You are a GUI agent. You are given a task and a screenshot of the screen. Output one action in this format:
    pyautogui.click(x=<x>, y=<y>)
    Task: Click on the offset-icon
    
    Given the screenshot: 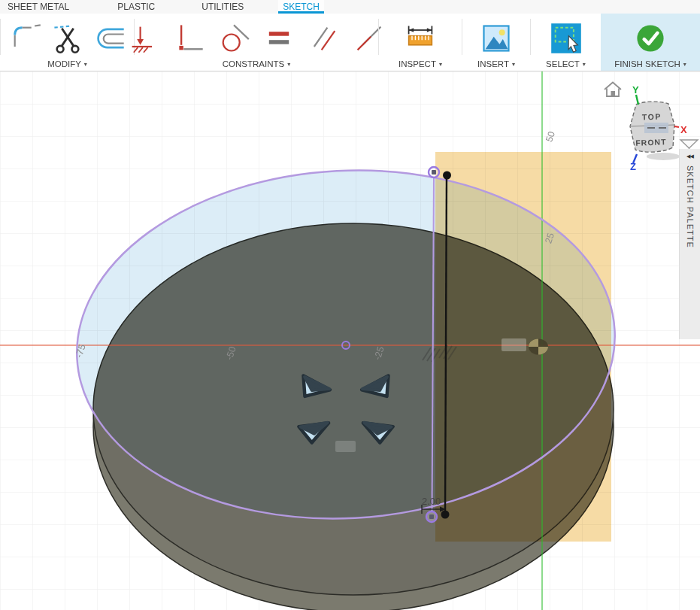 What is the action you would take?
    pyautogui.click(x=110, y=38)
    